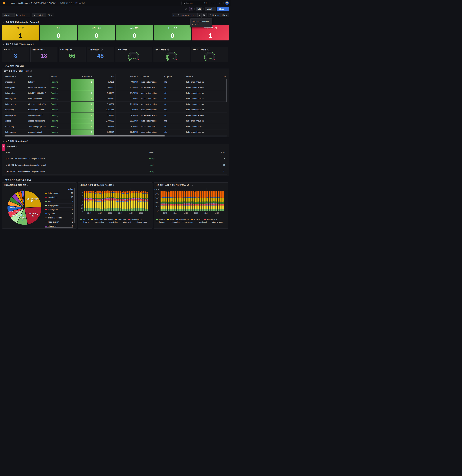  What do you see at coordinates (60, 88) in the screenshot?
I see `cell: Running` at bounding box center [60, 88].